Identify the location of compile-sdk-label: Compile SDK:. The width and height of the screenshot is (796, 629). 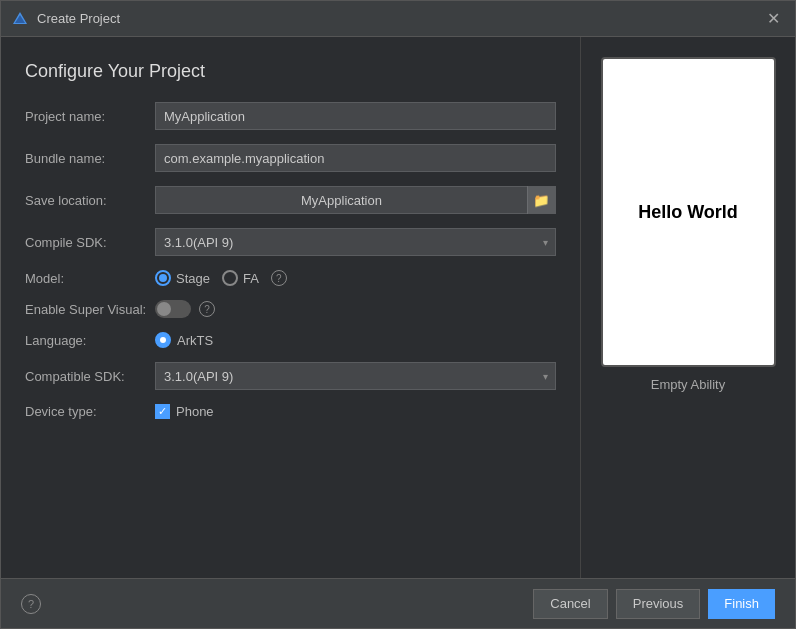
(90, 242).